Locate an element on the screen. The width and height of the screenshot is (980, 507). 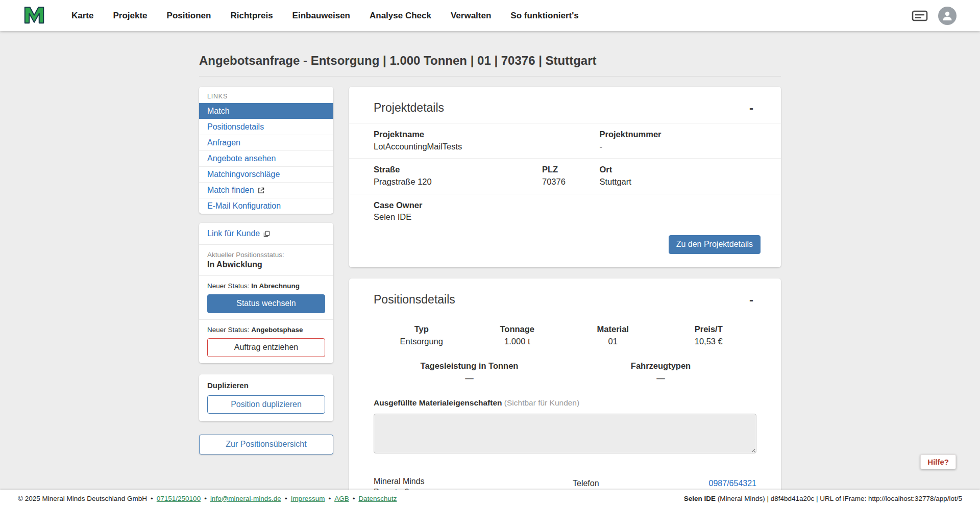
footer-impressum-link: Impressum is located at coordinates (308, 499).